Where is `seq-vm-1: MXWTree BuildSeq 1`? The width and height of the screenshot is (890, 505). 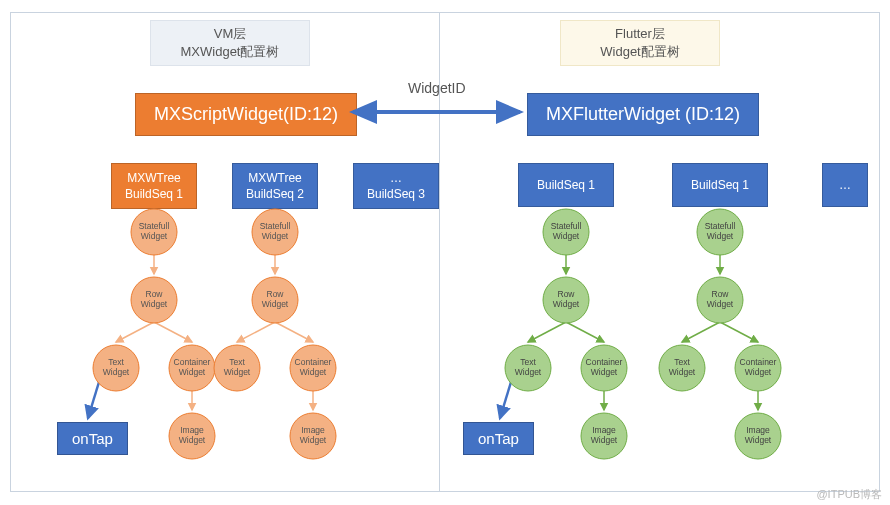
seq-vm-1: MXWTree BuildSeq 1 is located at coordinates (154, 186).